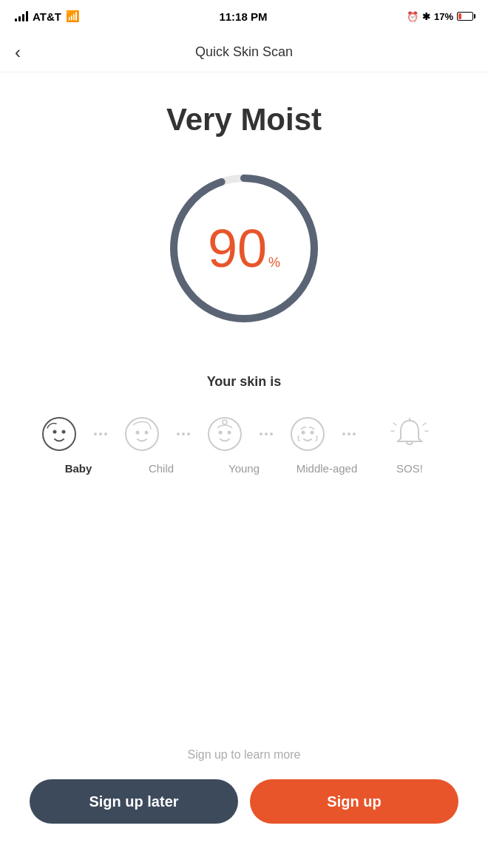 The height and width of the screenshot is (868, 488). What do you see at coordinates (18, 52) in the screenshot?
I see `back-button: ‹` at bounding box center [18, 52].